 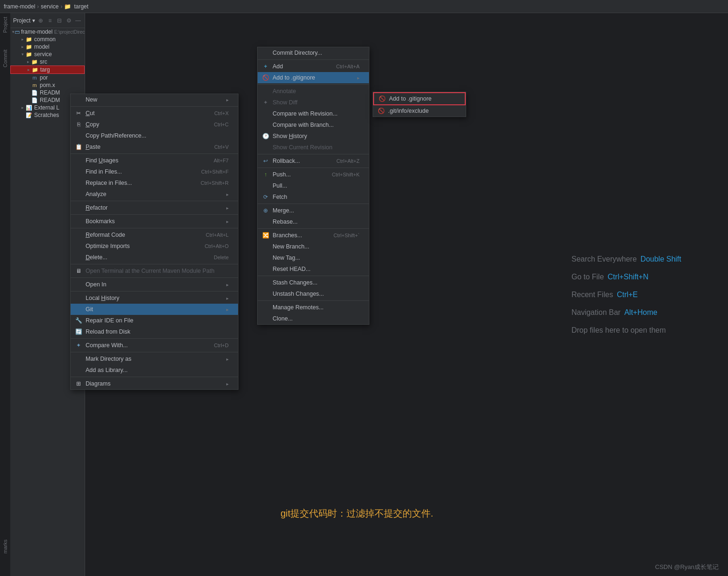 I want to click on git-menu-new-branch: New Branch..., so click(x=313, y=247).